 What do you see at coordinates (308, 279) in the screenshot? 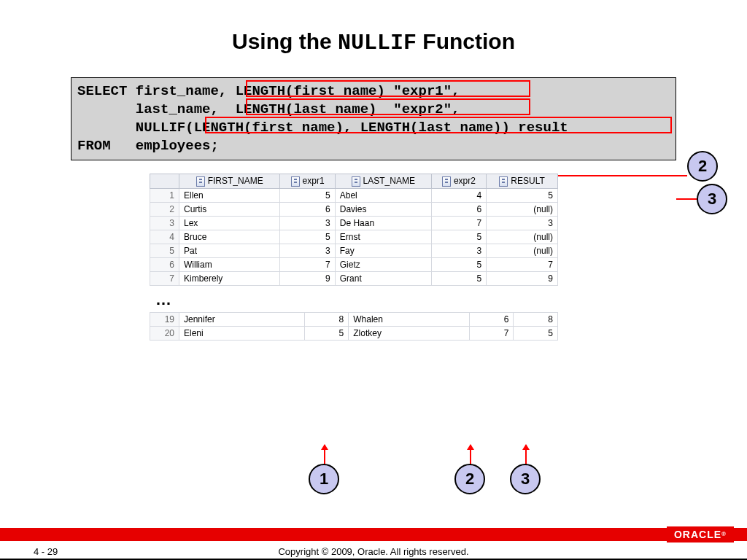
I see `cell-expr1: 9` at bounding box center [308, 279].